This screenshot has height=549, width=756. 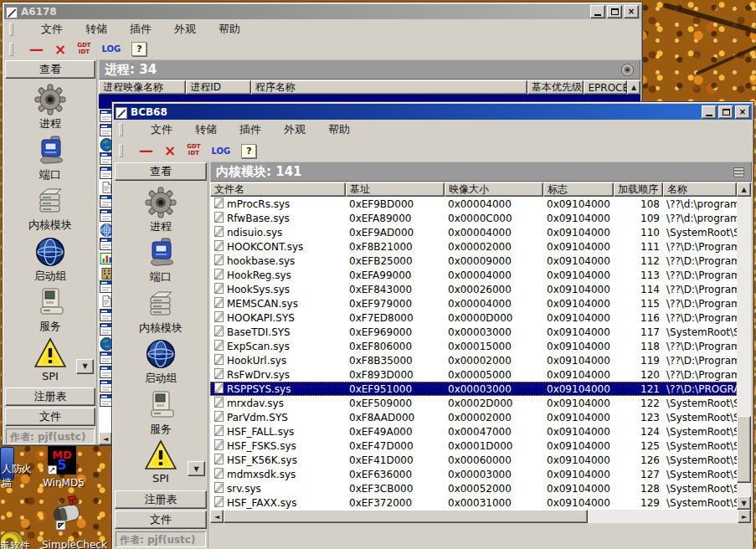 I want to click on table-row: hookbase.sys0xEFB250000x000090000x091040…, so click(x=474, y=261).